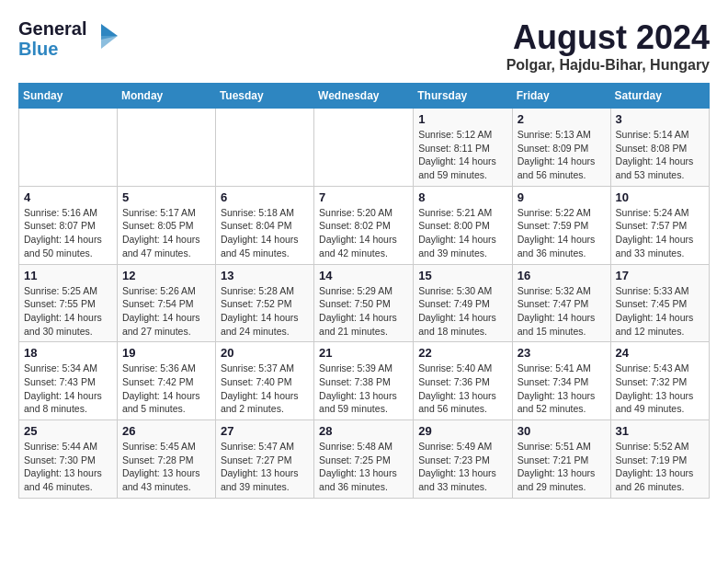  What do you see at coordinates (364, 213) in the screenshot?
I see `day-info-text: Sunrise: 5:20 AM` at bounding box center [364, 213].